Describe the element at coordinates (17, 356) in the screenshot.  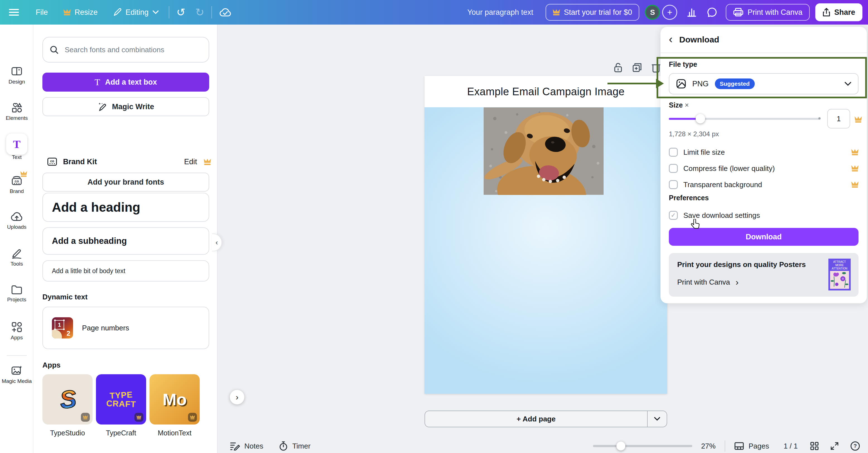
I see `sidebar-divider` at that location.